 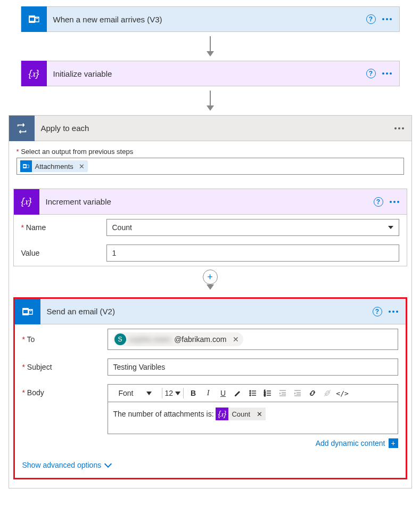 What do you see at coordinates (265, 395) in the screenshot?
I see `svg-text: 3` at bounding box center [265, 395].